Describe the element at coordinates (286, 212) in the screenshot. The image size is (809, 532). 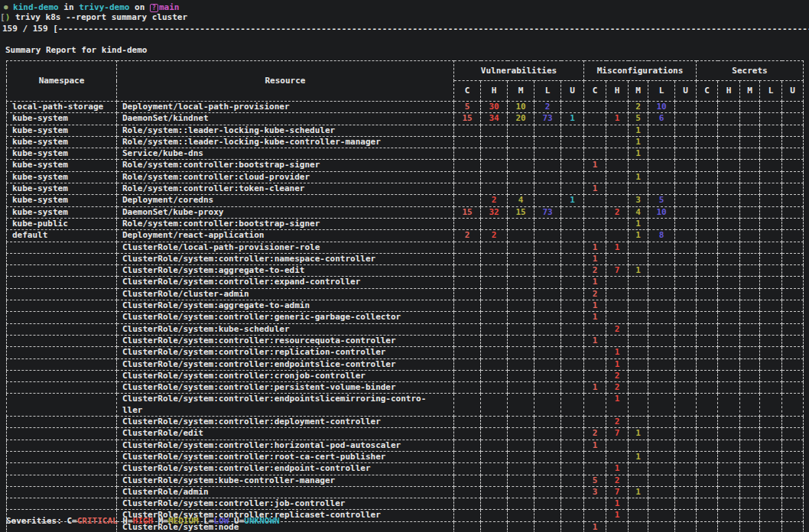
I see `resource-cell: DaemonSet/kube-proxy` at that location.